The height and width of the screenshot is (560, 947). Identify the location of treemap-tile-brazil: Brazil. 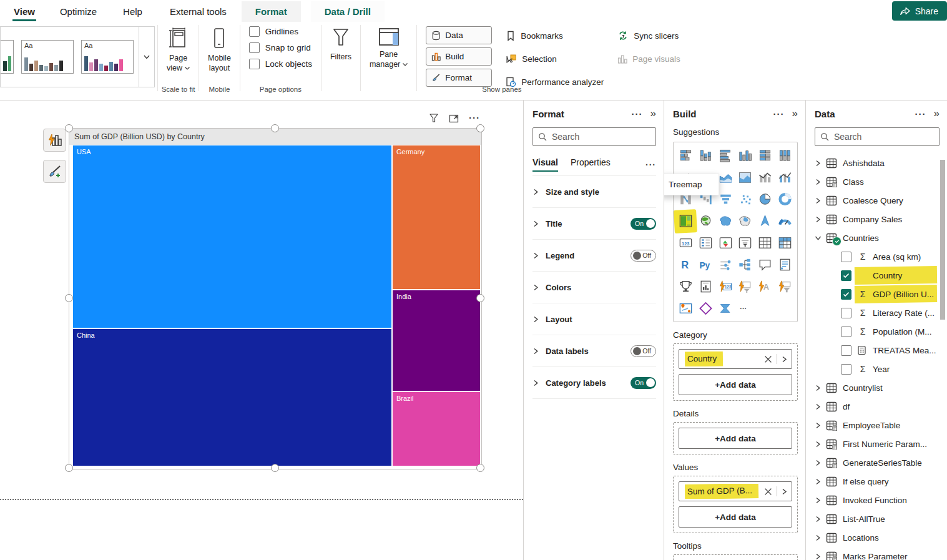
(436, 429).